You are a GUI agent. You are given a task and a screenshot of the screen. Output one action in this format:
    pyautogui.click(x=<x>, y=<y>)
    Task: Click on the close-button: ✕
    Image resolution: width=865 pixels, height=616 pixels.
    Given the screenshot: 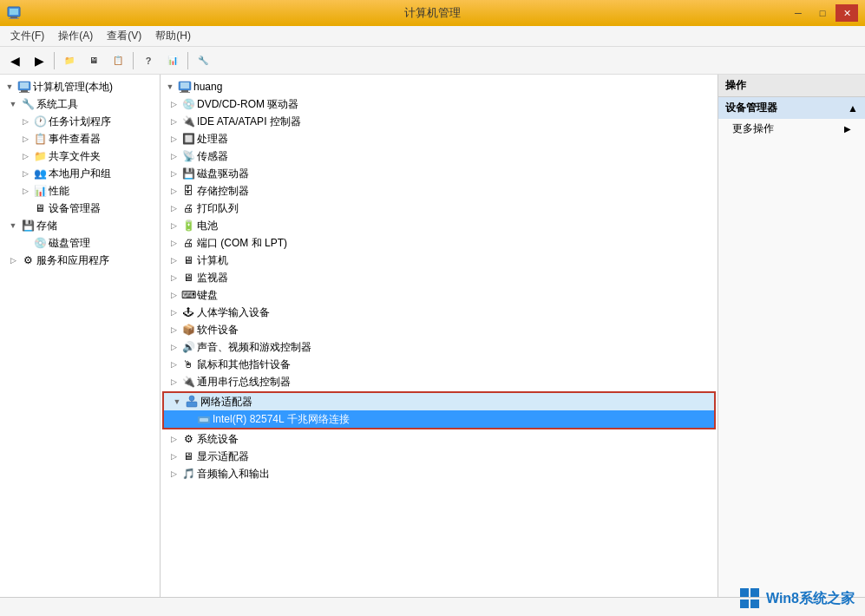 What is the action you would take?
    pyautogui.click(x=847, y=13)
    